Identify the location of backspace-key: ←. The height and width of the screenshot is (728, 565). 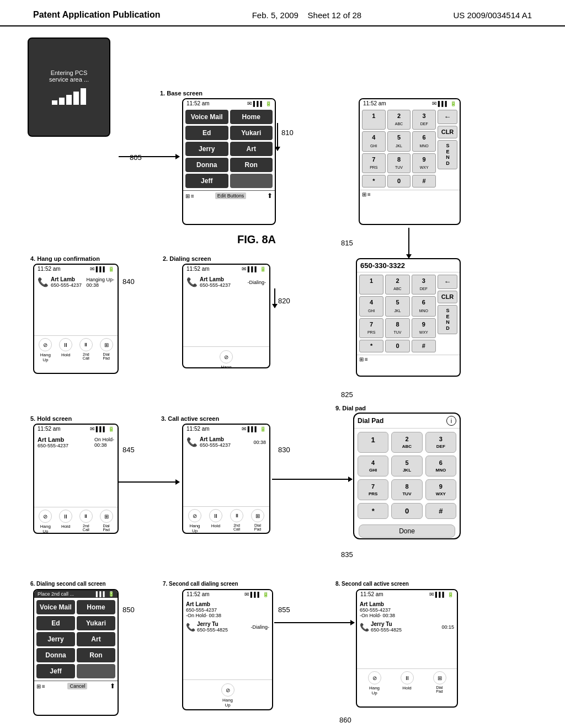
(447, 117).